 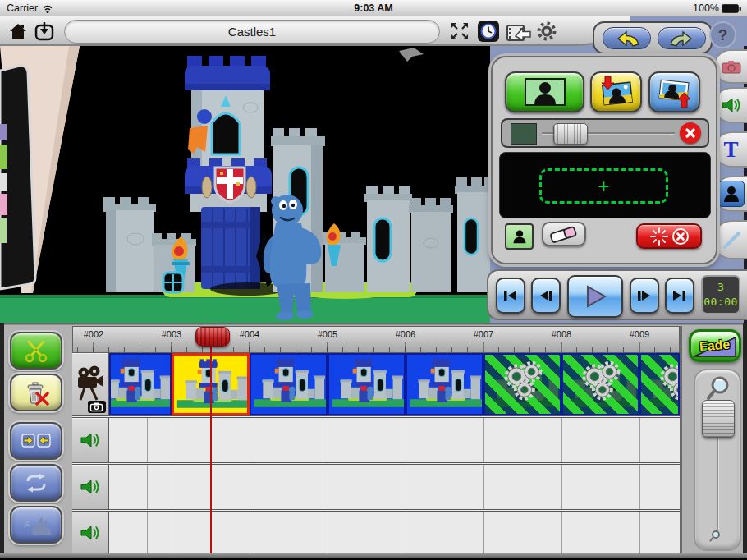 What do you see at coordinates (617, 295) in the screenshot?
I see `playback-bar: 3 00:00` at bounding box center [617, 295].